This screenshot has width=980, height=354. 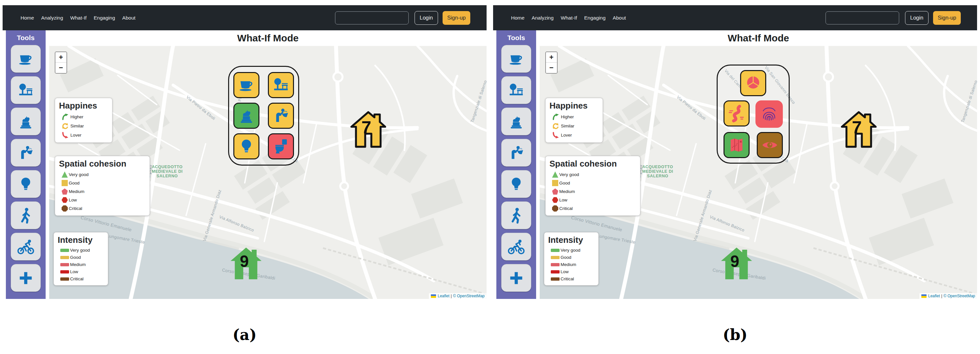 What do you see at coordinates (593, 164) in the screenshot?
I see `spatial-cohesion-legend-title: Spatial cohesion` at bounding box center [593, 164].